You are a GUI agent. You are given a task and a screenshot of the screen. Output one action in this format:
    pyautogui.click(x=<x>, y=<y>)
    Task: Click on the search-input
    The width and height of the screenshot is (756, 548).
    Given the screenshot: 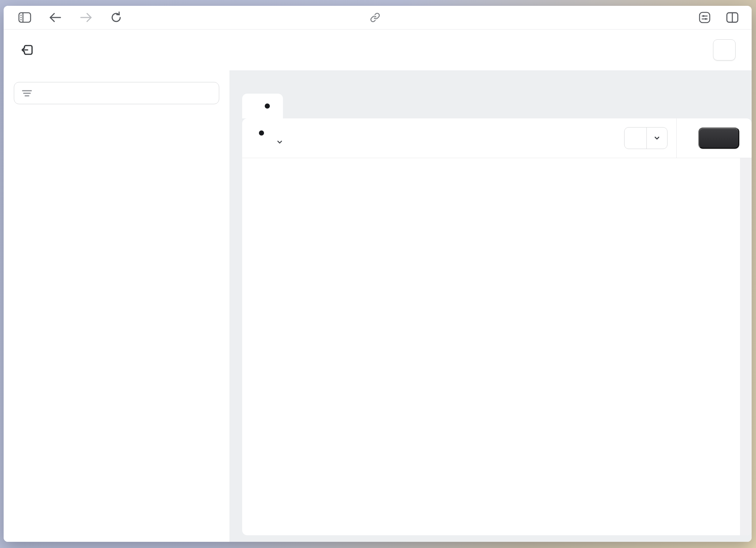 What is the action you would take?
    pyautogui.click(x=125, y=93)
    